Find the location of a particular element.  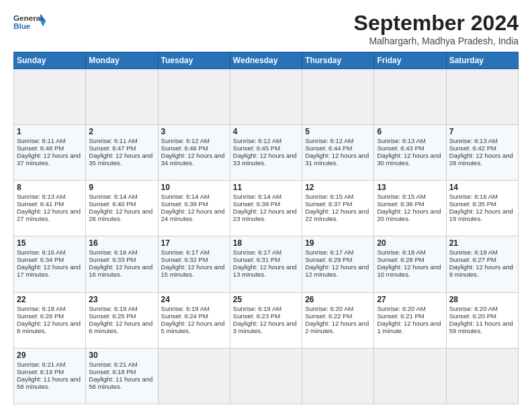

calendar-cell: 26 Sunrise: 6:20 AM Sunset: 6:22 PM Dayl… is located at coordinates (339, 320).